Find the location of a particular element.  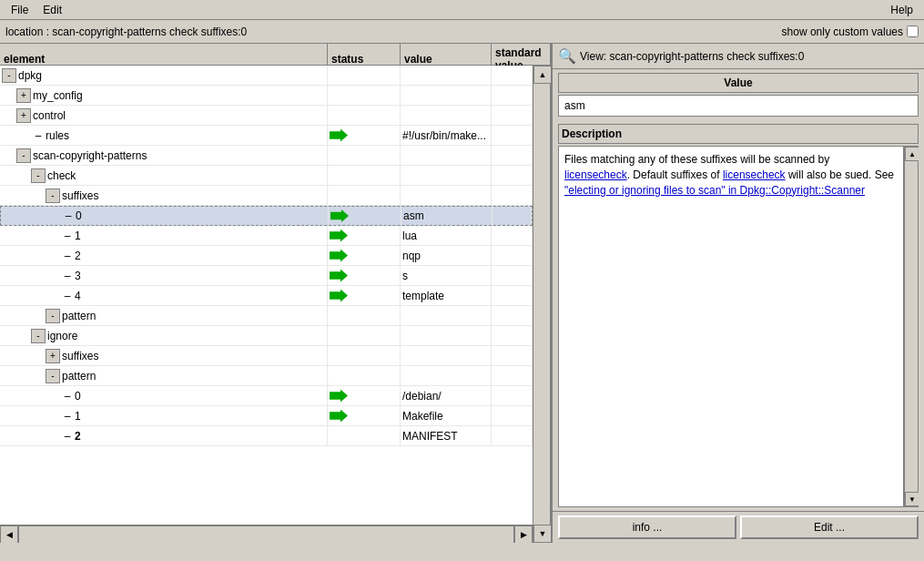

tree-element-cell: –3 is located at coordinates (164, 275).